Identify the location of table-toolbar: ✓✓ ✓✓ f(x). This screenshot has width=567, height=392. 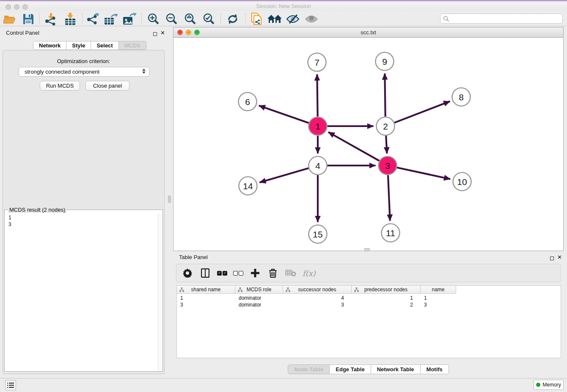
(368, 273).